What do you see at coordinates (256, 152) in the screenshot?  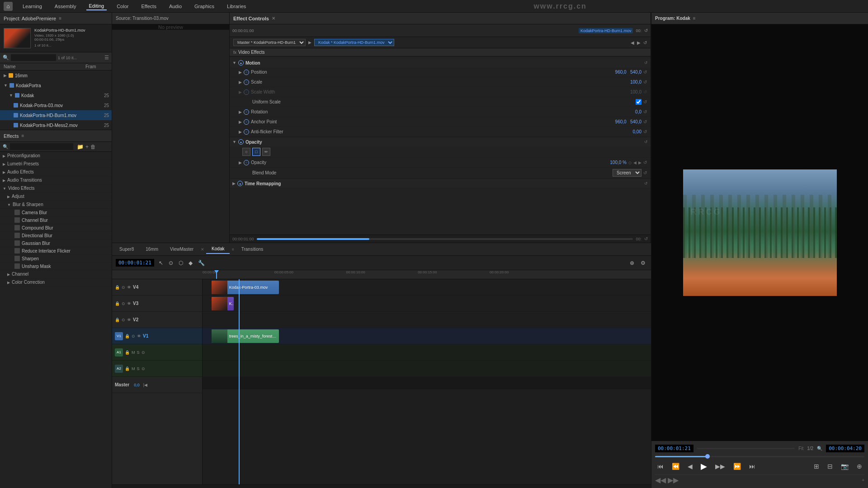 I see `opacity-rect-btn: □` at bounding box center [256, 152].